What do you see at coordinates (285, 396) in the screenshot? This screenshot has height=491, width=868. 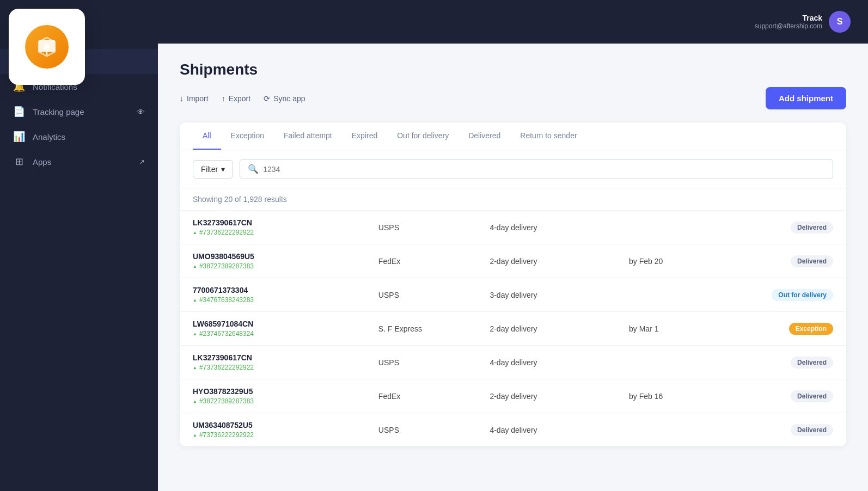 I see `tracking-info: HYO38782329U5 #38727389287383` at bounding box center [285, 396].